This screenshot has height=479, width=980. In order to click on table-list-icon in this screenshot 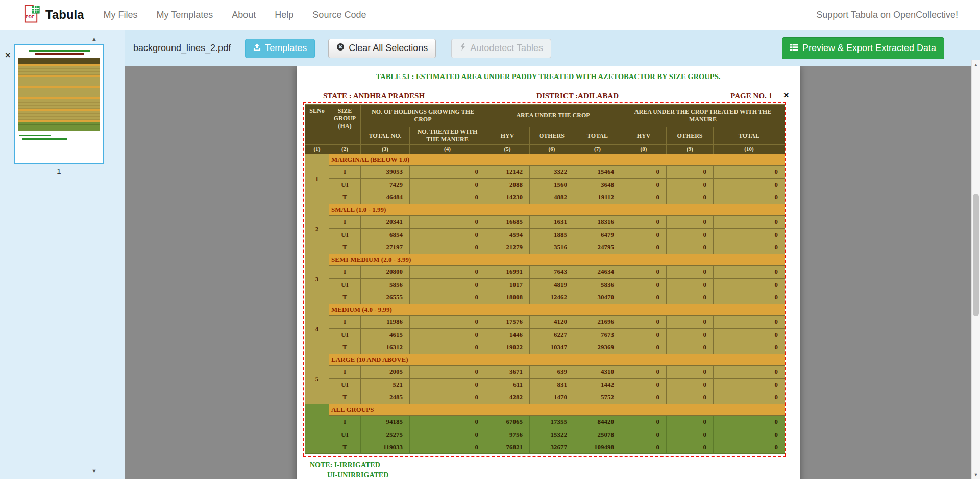, I will do `click(794, 48)`.